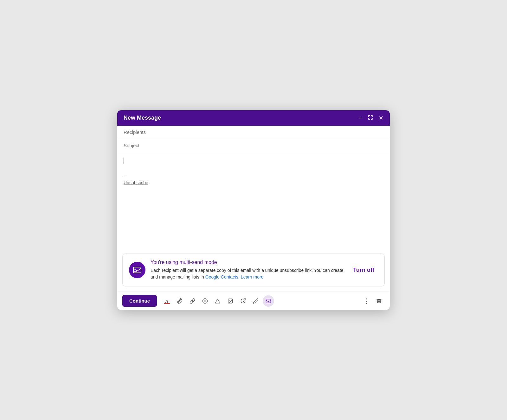 This screenshot has height=420, width=507. Describe the element at coordinates (136, 183) in the screenshot. I see `unsubscribe-link: Unsubscribe` at that location.